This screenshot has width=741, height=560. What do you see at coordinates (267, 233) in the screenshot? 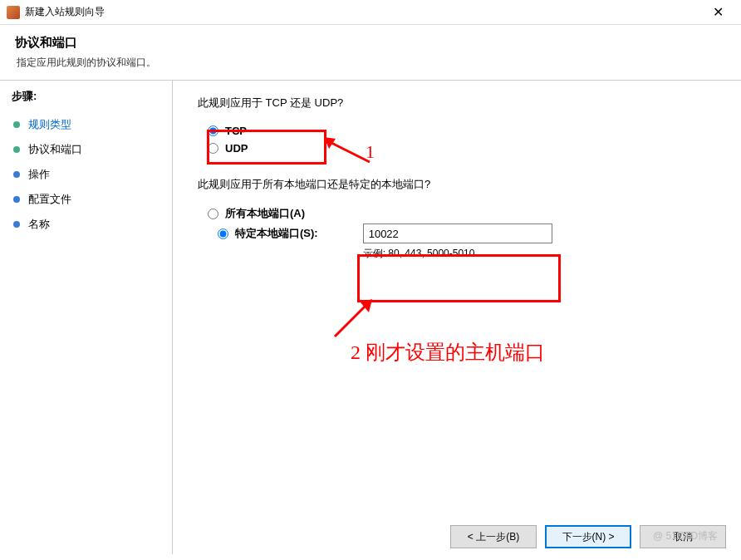
I see `radio-specific-ports: 特定本地端口(S):` at bounding box center [267, 233].